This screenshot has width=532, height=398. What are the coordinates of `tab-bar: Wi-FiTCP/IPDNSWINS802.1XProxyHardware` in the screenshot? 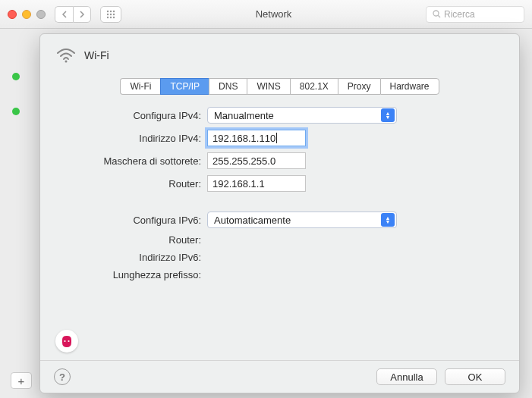 It's located at (279, 86).